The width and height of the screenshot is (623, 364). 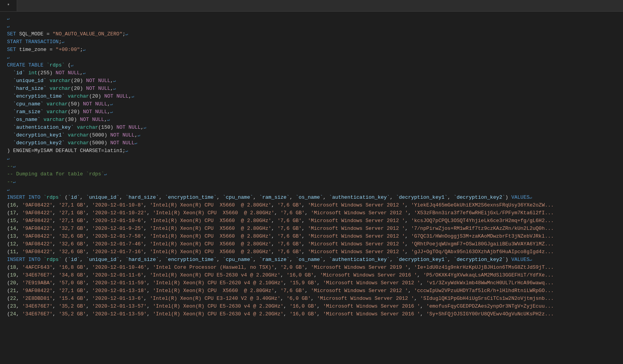 What do you see at coordinates (313, 96) in the screenshot?
I see `line-content: `encryption_time` varchar(20) NOT NULL,↵` at bounding box center [313, 96].